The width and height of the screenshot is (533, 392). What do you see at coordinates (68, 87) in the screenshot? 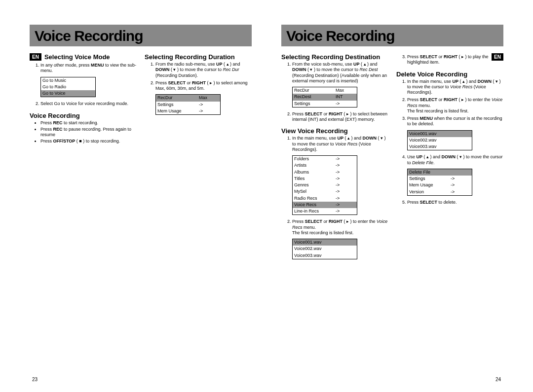
I see `ui-menu-goto: Go to Music Go to Radio Go to Voice` at bounding box center [68, 87].